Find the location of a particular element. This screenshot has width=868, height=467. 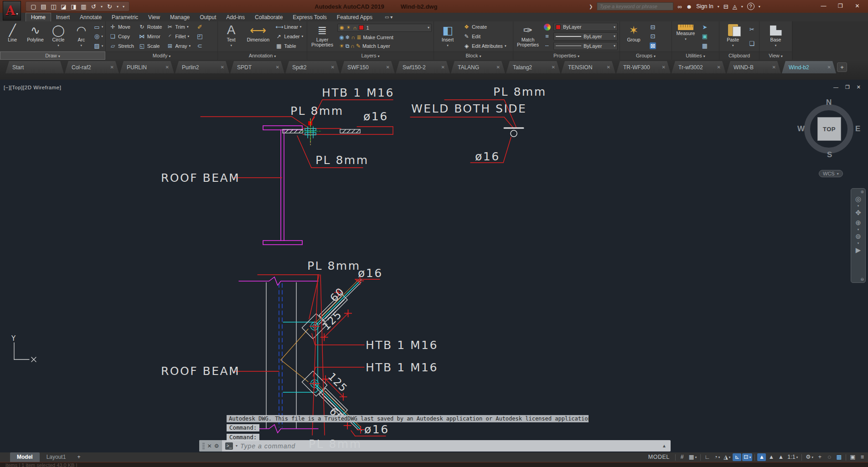

app-dropdown-icon: ▾ is located at coordinates (742, 6).